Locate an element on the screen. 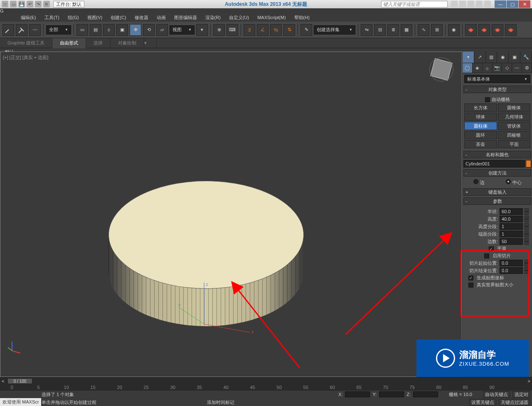  render-setup-icon: 🫖 is located at coordinates (471, 30).